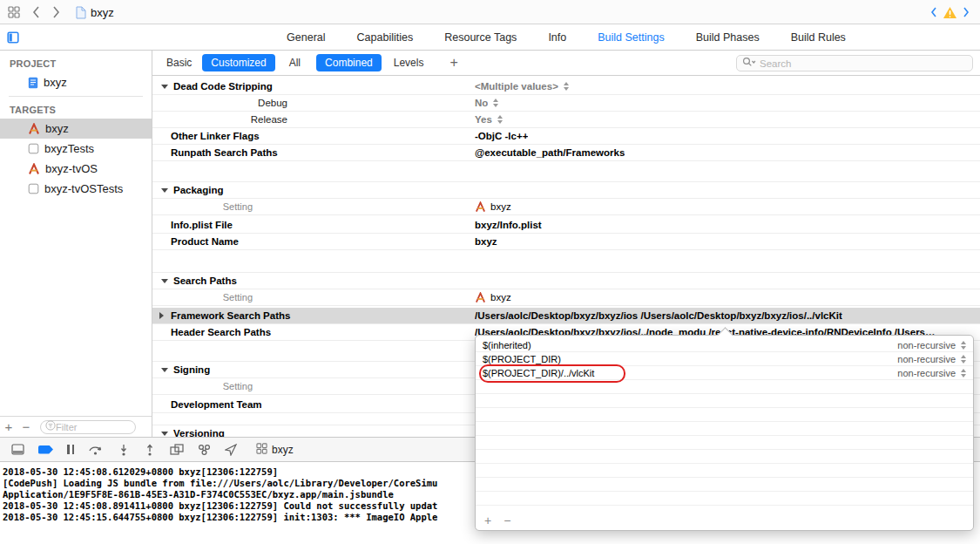  Describe the element at coordinates (306, 37) in the screenshot. I see `tab-general: General` at that location.